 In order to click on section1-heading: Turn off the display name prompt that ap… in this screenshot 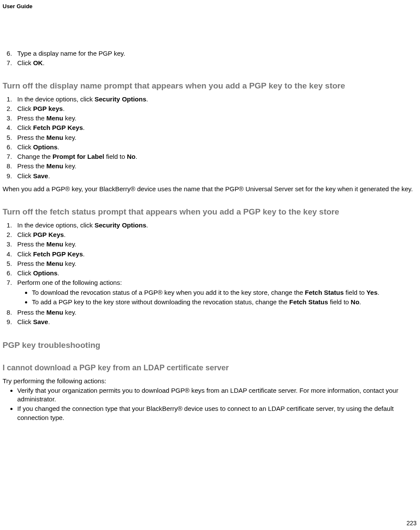, I will do `click(210, 86)`.